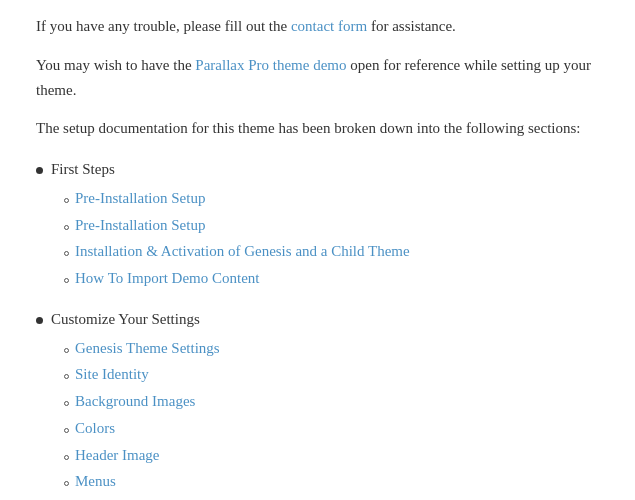 Image resolution: width=635 pixels, height=500 pixels. Describe the element at coordinates (329, 26) in the screenshot. I see `contact-form-link: contact form` at that location.